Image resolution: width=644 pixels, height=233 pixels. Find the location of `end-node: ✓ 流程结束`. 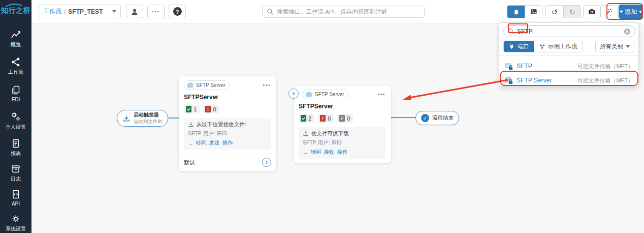

end-node: ✓ 流程结束 is located at coordinates (437, 118).